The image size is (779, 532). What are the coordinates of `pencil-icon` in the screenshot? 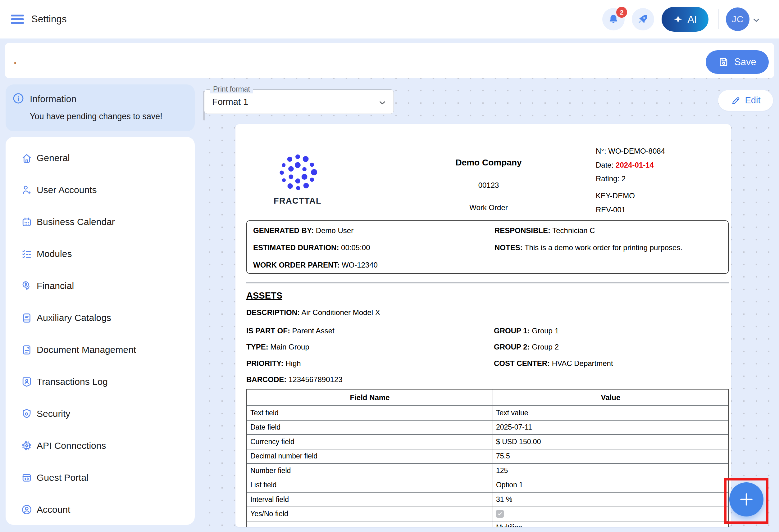 It's located at (736, 101).